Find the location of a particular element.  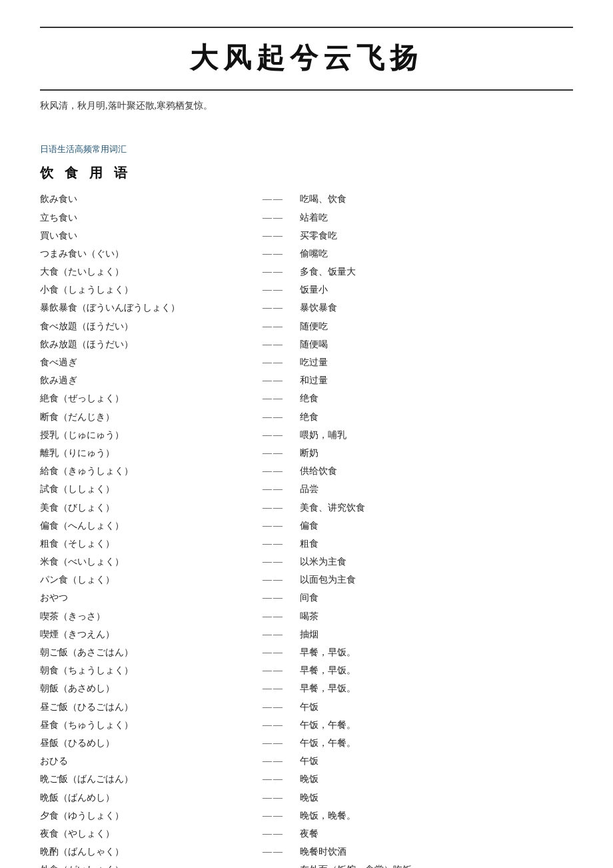

vocab-japanese: 食べ過ぎ is located at coordinates (143, 363).